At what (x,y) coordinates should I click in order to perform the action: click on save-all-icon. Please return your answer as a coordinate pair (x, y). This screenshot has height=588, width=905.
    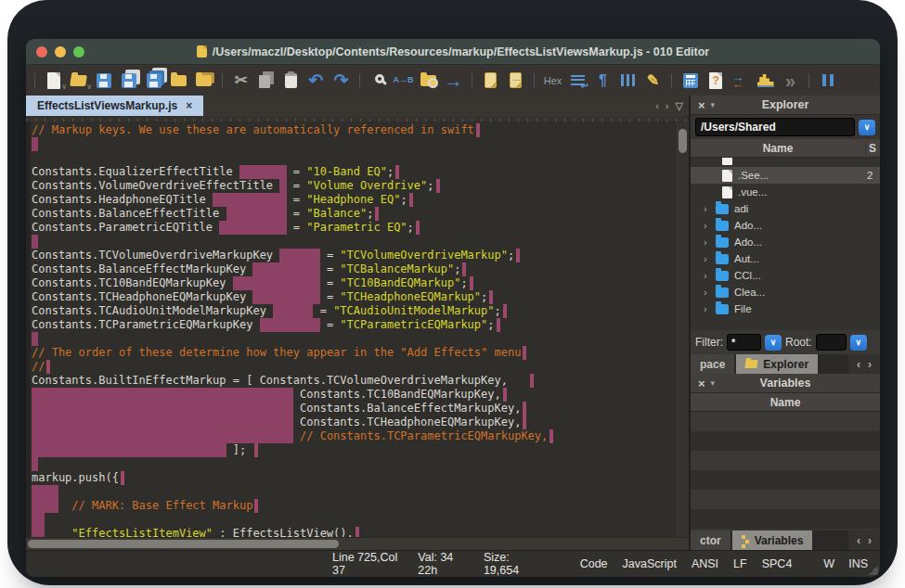
    Looking at the image, I should click on (154, 81).